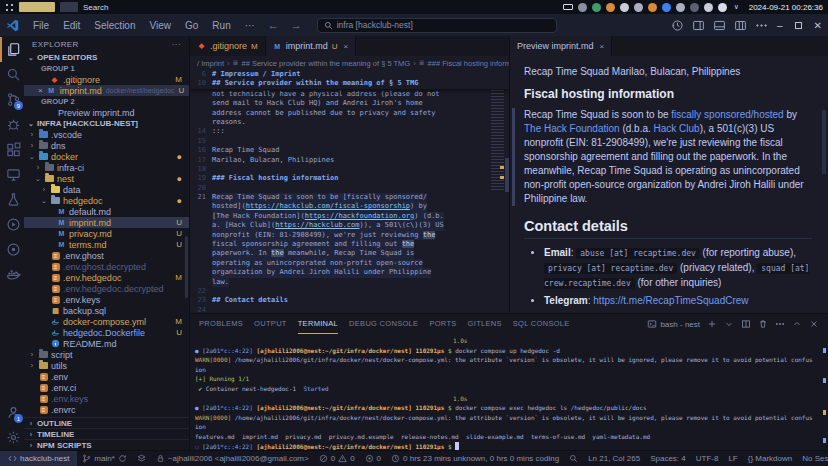 The height and width of the screenshot is (466, 828). Describe the element at coordinates (337, 458) in the screenshot. I see `status-problems: 00` at that location.